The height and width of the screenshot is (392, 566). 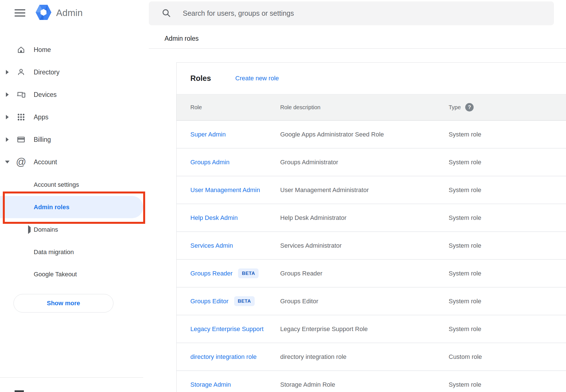 I want to click on sidebar-item-label: Data migration, so click(x=54, y=252).